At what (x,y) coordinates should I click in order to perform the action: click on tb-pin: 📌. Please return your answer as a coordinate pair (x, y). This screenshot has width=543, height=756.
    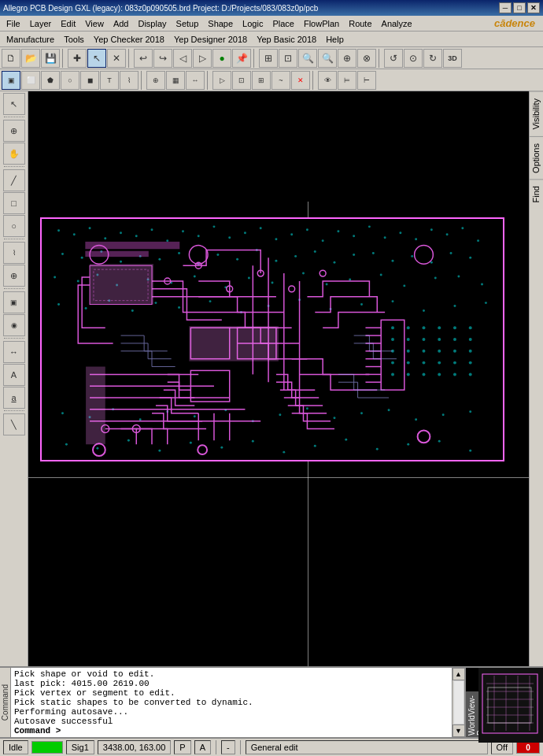
    Looking at the image, I should click on (242, 58).